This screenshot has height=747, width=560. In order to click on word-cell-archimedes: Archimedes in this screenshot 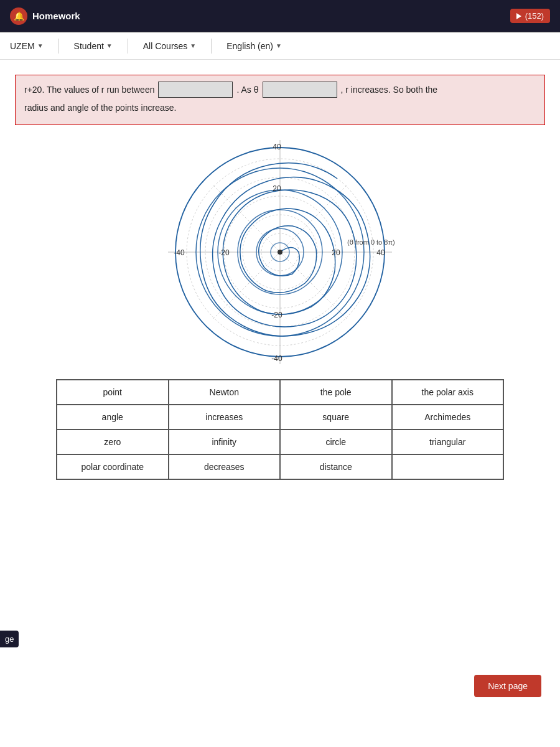, I will do `click(448, 417)`.